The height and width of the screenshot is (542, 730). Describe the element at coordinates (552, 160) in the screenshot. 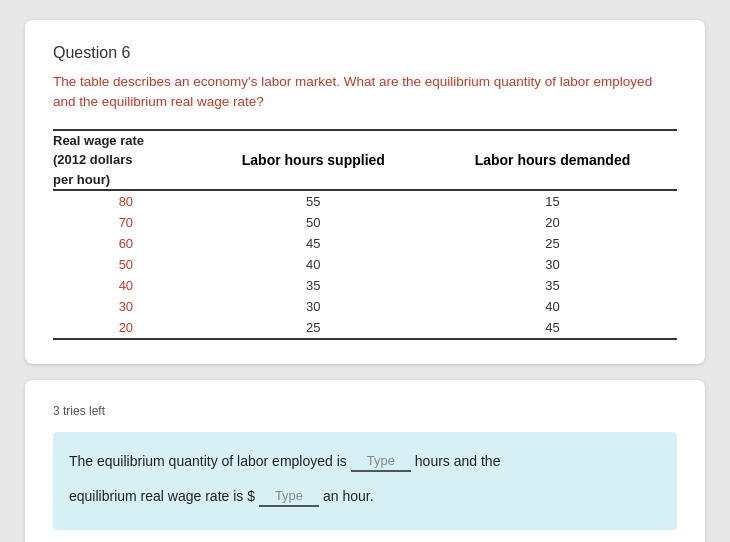

I see `col-demanded-header: Labor hours demanded` at that location.